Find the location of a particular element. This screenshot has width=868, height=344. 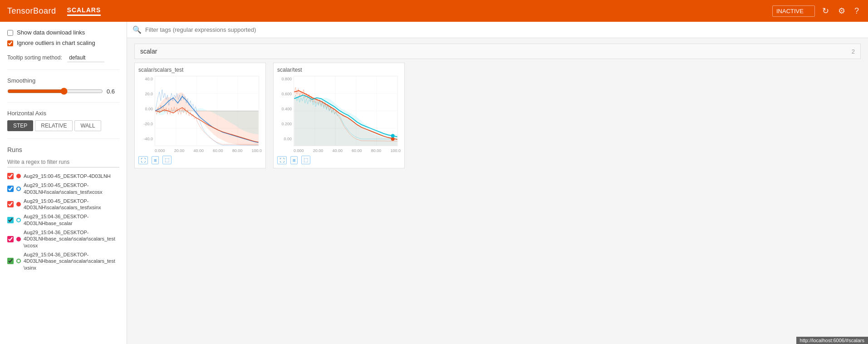

run6-checkbox is located at coordinates (10, 261).